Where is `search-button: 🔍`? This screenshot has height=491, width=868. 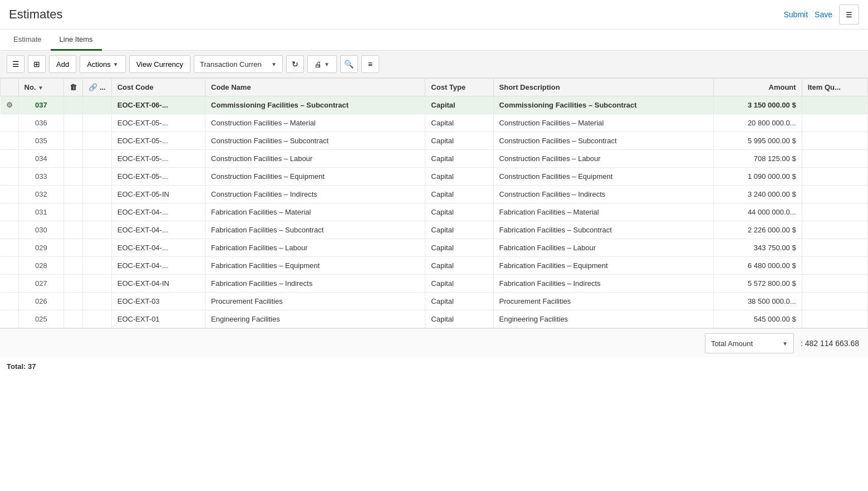
search-button: 🔍 is located at coordinates (349, 64).